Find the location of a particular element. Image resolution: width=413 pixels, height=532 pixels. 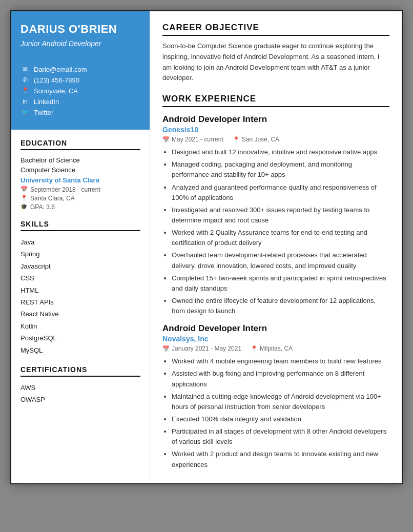

bullet-item: Completed 15+ two-week sprints and parti… is located at coordinates (281, 283).